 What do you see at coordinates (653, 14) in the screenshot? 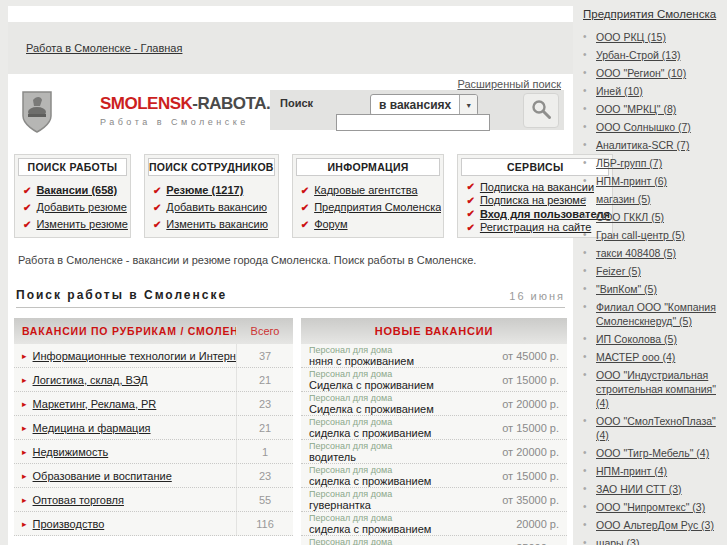
I see `companies-header-link: Предприятия Смоленска` at bounding box center [653, 14].